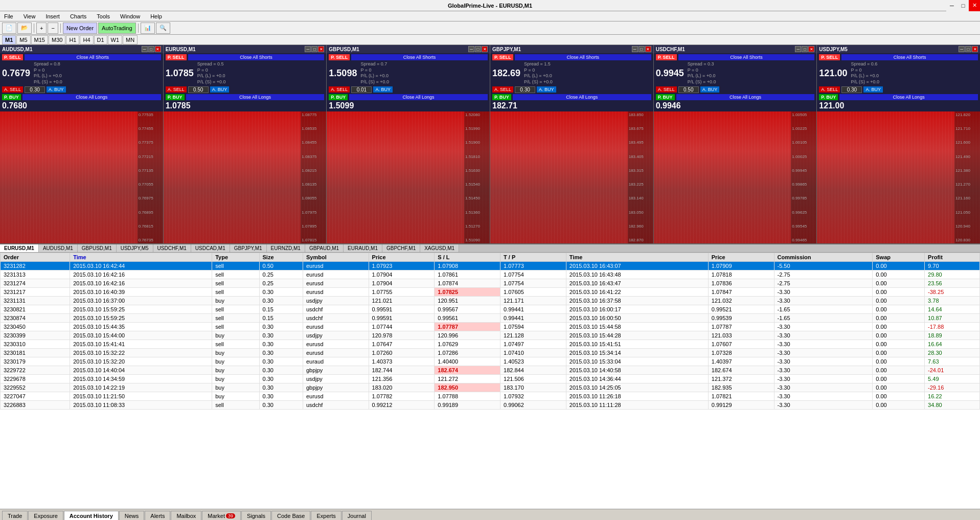 The height and width of the screenshot is (520, 980). What do you see at coordinates (132, 515) in the screenshot?
I see `terminal-tab-3: News` at bounding box center [132, 515].